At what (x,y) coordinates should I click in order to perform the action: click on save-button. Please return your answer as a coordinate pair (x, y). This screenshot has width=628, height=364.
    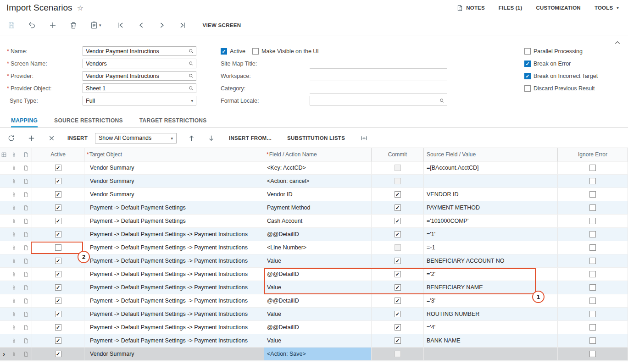
    Looking at the image, I should click on (11, 25).